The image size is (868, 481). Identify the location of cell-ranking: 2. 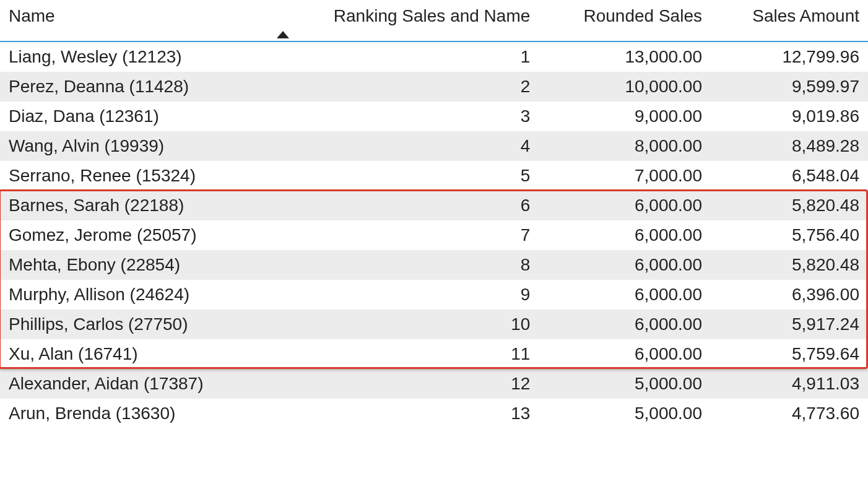
(404, 87).